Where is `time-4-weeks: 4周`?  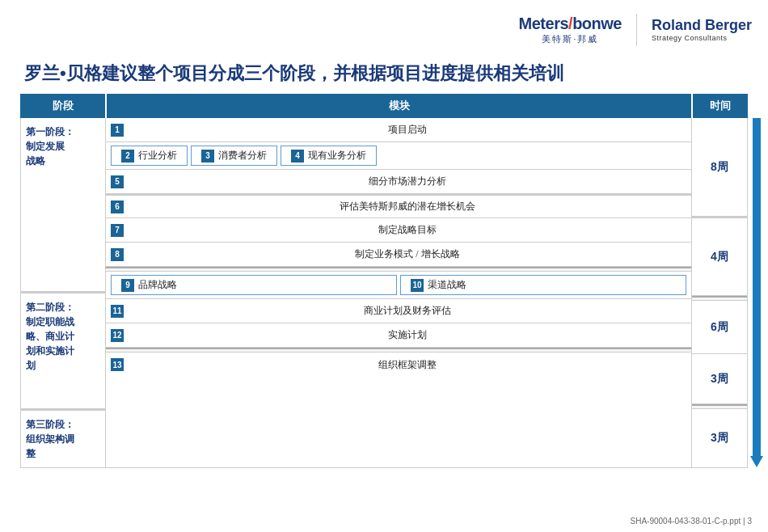 time-4-weeks: 4周 is located at coordinates (719, 256).